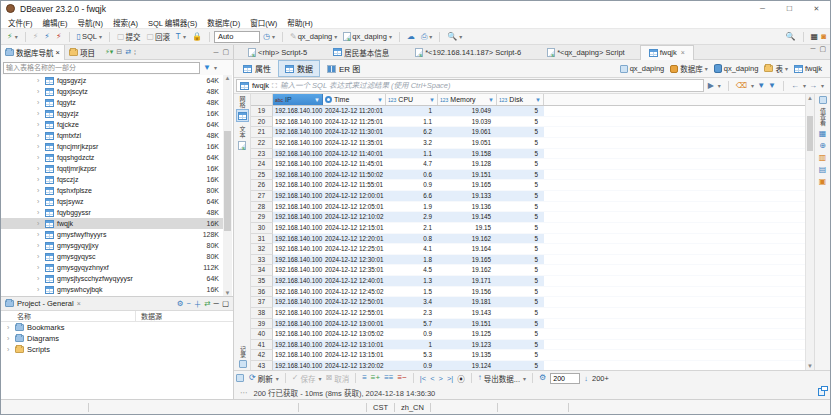  Describe the element at coordinates (112, 136) in the screenshot. I see `table-tree-item: › fqmtxfzl 48K` at that location.